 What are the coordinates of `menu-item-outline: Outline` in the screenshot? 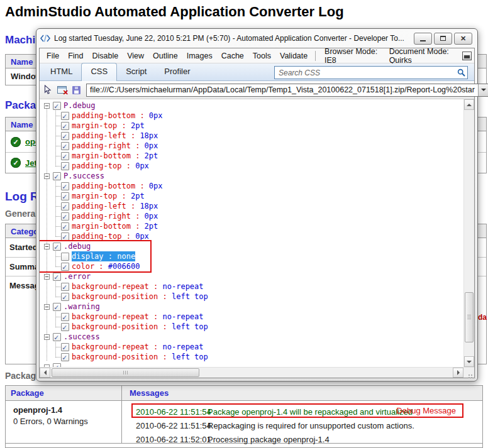 It's located at (165, 56).